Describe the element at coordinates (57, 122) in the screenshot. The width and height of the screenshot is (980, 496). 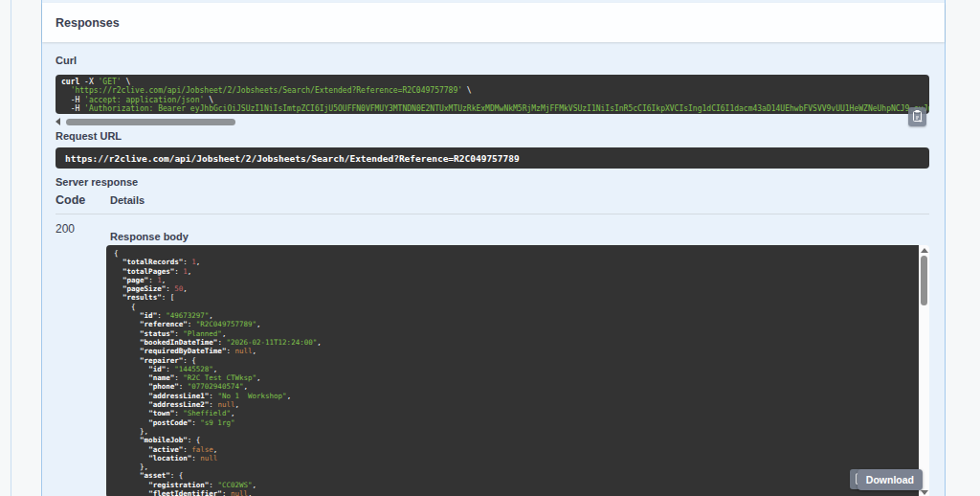
I see `scroll-left-arrow-icon` at that location.